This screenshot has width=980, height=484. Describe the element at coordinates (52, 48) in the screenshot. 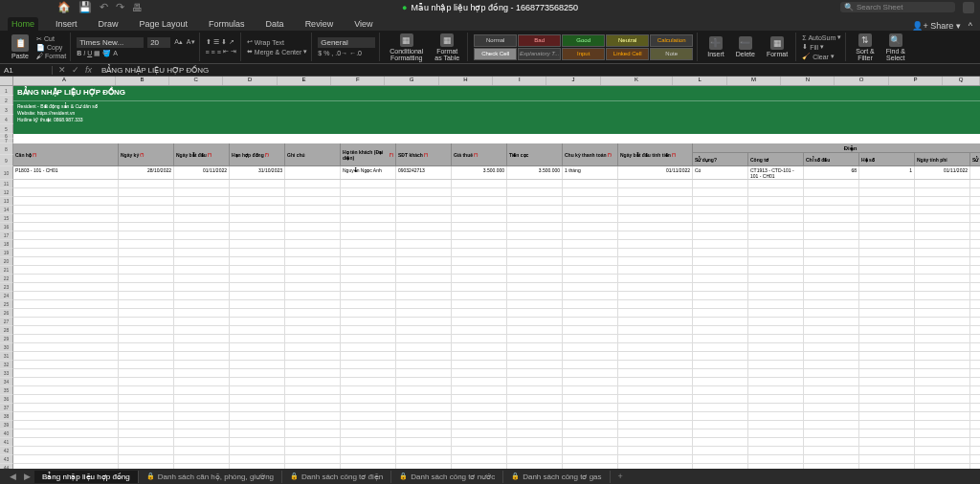

I see `copy-button: 📄 Copy` at that location.